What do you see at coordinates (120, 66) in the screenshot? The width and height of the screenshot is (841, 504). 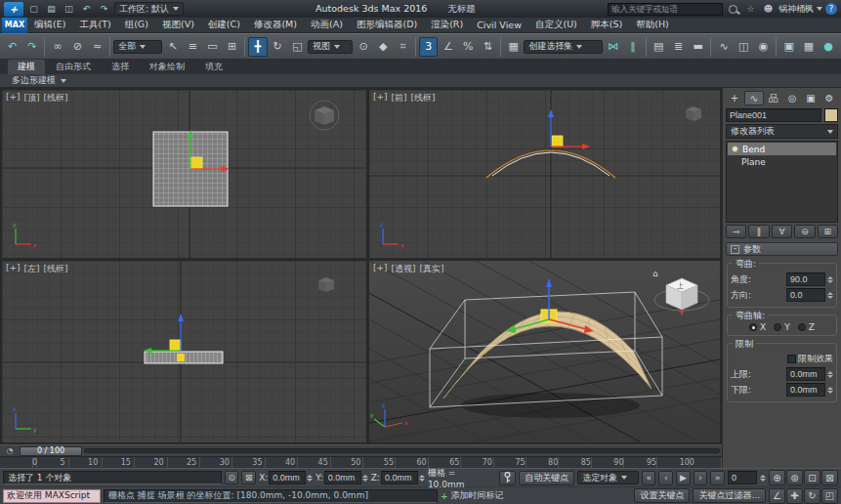 I see `ribbon-tab-selection: 选择` at bounding box center [120, 66].